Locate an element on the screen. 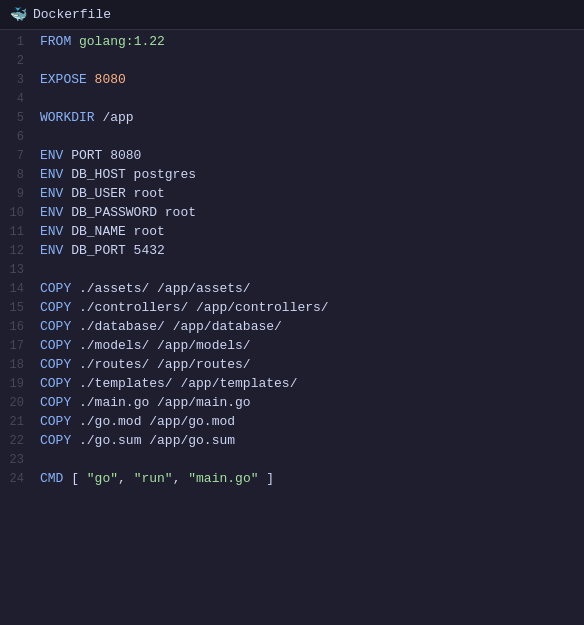 Image resolution: width=584 pixels, height=625 pixels. code-line: 21COPY ./go.mod /app/go.mod is located at coordinates (292, 424).